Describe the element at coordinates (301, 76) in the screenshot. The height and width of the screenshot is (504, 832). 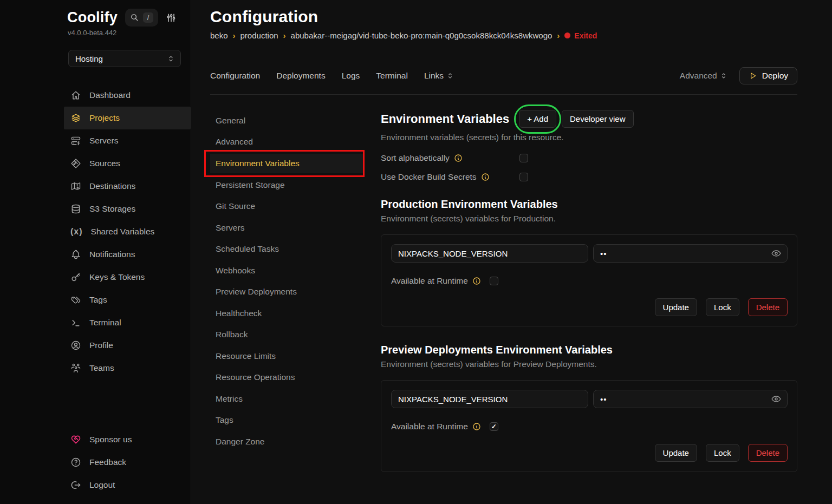
I see `tab-deployments: Deployments` at that location.